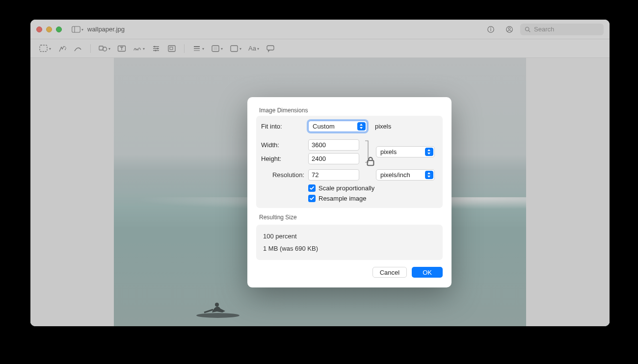 This screenshot has width=638, height=364. I want to click on search-placeholder: Search, so click(544, 29).